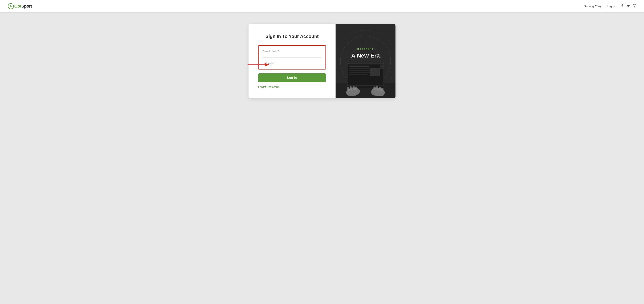 The height and width of the screenshot is (304, 644). What do you see at coordinates (292, 58) in the screenshot?
I see `form-area` at bounding box center [292, 58].